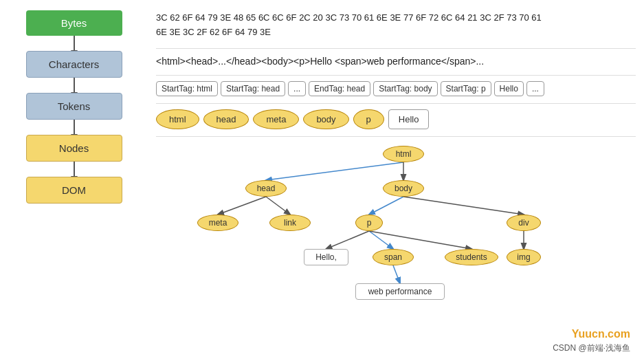 Image resolution: width=644 pixels, height=361 pixels. Describe the element at coordinates (213, 32) in the screenshot. I see `bytes-text-2: 6E 3E 3C 2F 62 6F 64 79 3E` at that location.